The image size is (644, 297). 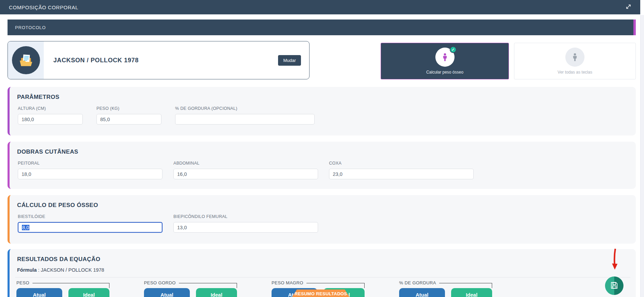 What do you see at coordinates (445, 61) in the screenshot?
I see `calc-bone-weight-card: ✓ Calcular peso ósseo` at bounding box center [445, 61].